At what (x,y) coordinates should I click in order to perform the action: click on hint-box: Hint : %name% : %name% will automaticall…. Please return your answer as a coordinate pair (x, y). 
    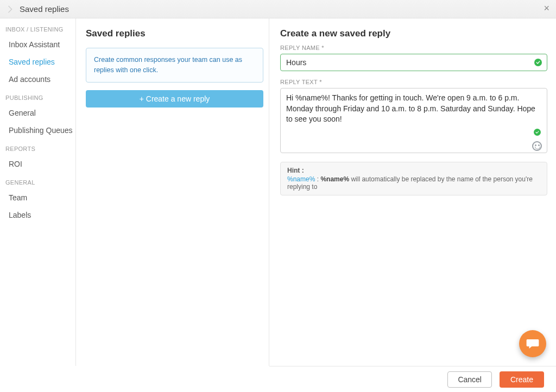
    Looking at the image, I should click on (414, 179).